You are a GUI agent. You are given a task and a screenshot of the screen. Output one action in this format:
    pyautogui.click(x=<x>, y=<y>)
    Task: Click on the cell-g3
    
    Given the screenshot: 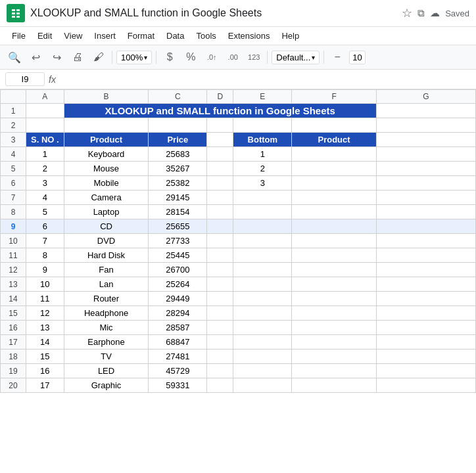 What is the action you would take?
    pyautogui.click(x=426, y=140)
    